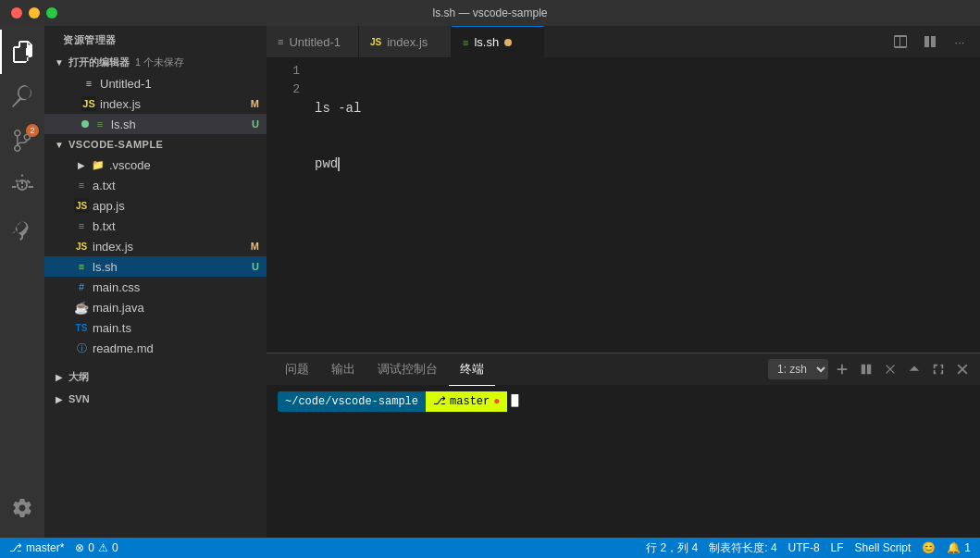  What do you see at coordinates (96, 548) in the screenshot?
I see `errors-status: ⊗ 0 ⚠ 0` at bounding box center [96, 548].